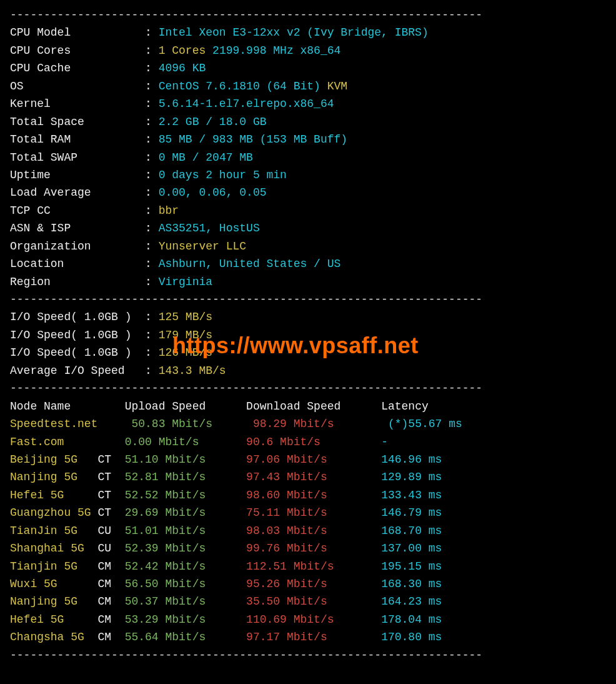  I want to click on sys-row-total-swap: Total SWAP : 0 MB / 2047 MB, so click(308, 158).